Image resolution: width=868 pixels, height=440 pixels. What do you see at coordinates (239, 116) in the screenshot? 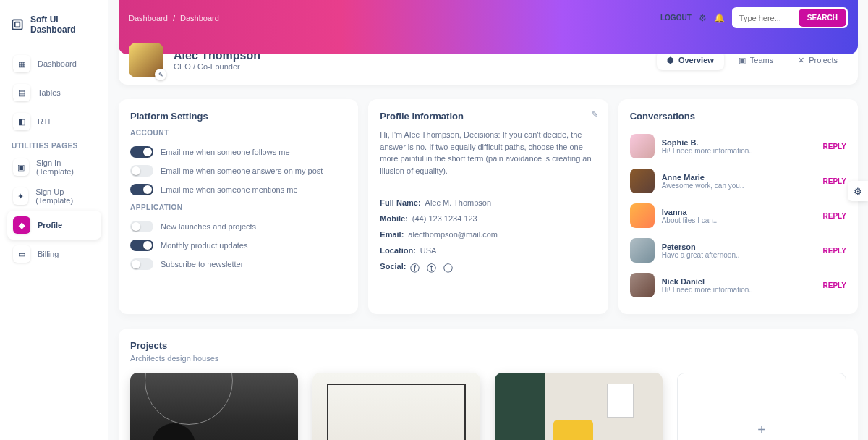
I see `card-title: Platform Settings` at bounding box center [239, 116].